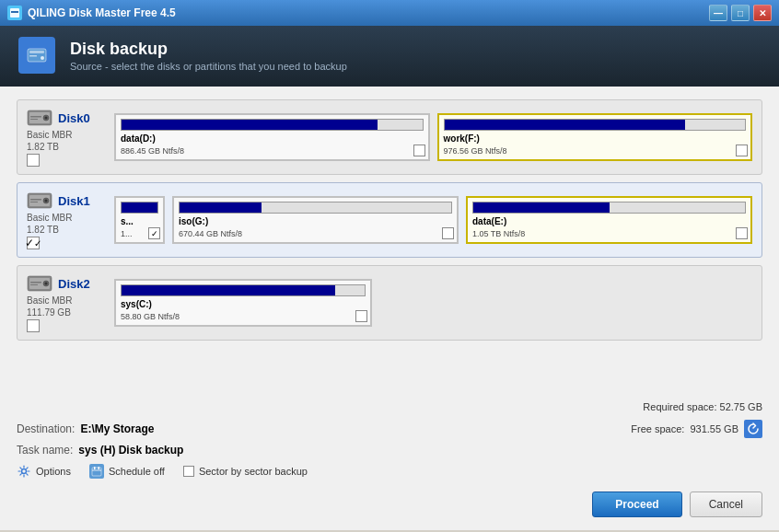  What do you see at coordinates (595, 125) in the screenshot?
I see `work-f-bar-wrap` at bounding box center [595, 125].